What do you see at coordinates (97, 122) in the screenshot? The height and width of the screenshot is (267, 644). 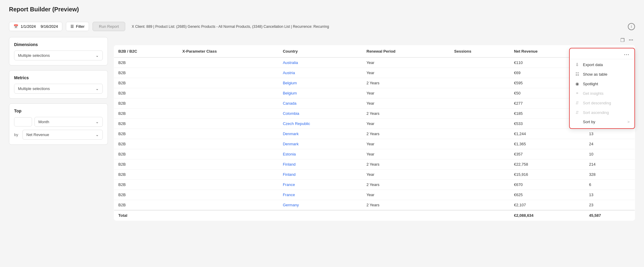 I see `top-period-chevron-icon: ⌄` at bounding box center [97, 122].